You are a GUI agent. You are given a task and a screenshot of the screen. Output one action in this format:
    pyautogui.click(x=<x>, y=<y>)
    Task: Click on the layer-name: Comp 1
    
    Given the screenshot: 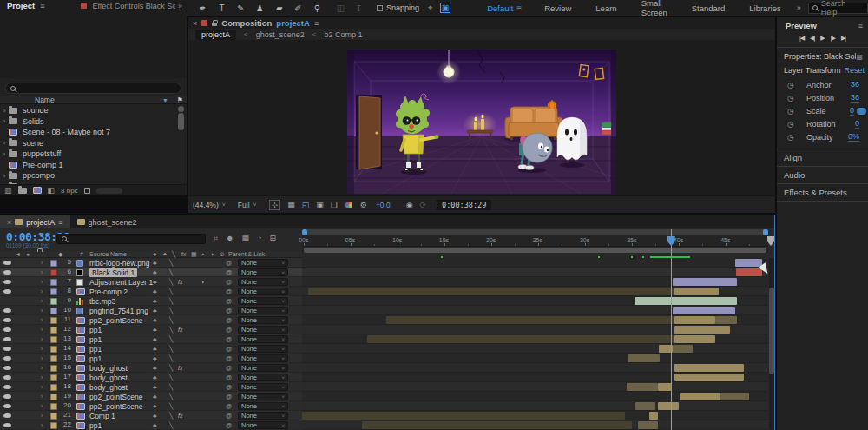 What is the action you would take?
    pyautogui.click(x=102, y=415)
    